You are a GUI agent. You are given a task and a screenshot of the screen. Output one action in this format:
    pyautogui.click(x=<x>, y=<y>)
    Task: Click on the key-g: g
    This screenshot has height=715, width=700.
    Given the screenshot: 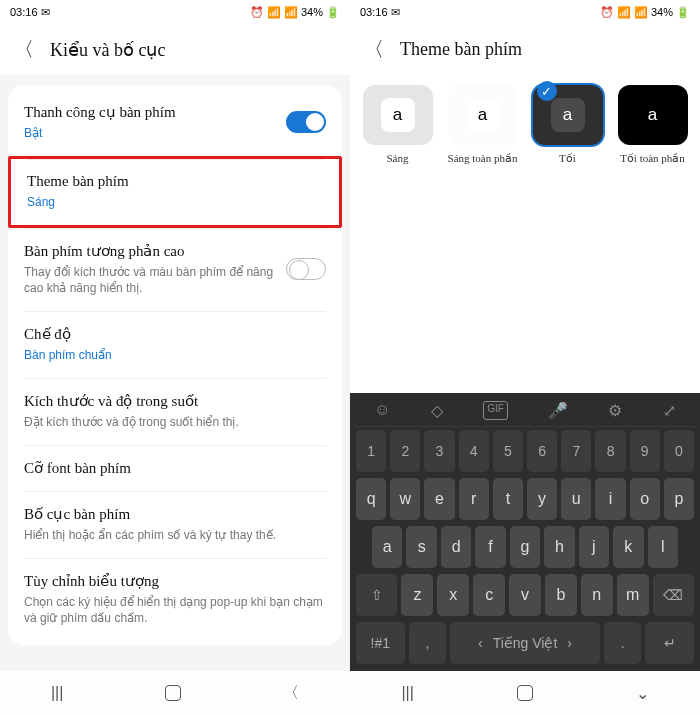 What is the action you would take?
    pyautogui.click(x=525, y=547)
    